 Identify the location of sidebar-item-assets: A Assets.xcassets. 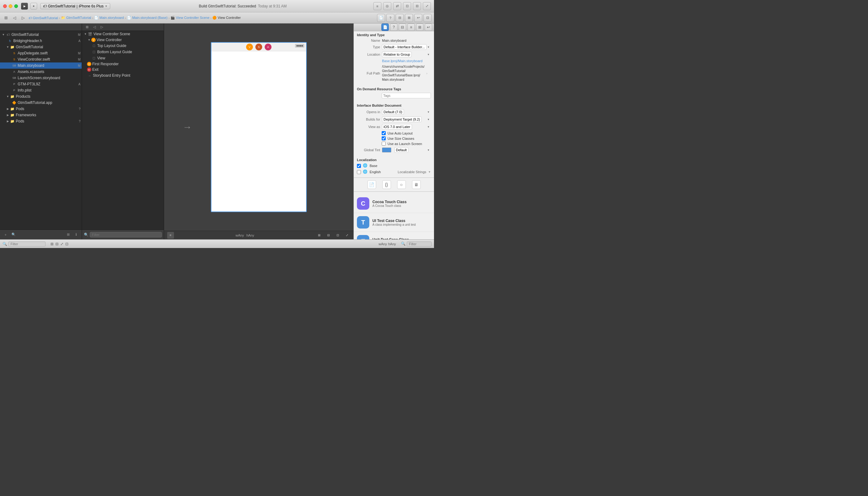
(41, 72).